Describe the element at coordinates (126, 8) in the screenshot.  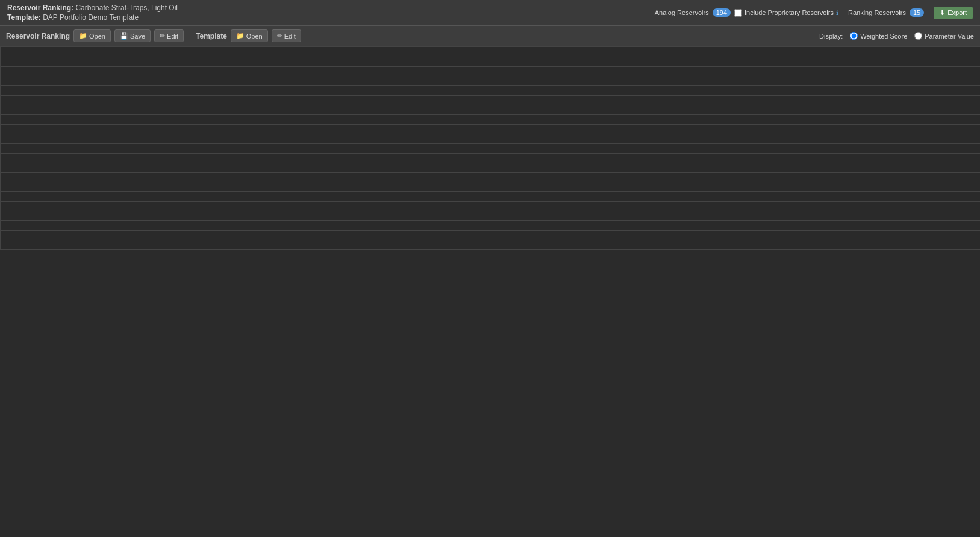
I see `ranking-subtitle: Carbonate Strat-Traps, Light Oil` at that location.